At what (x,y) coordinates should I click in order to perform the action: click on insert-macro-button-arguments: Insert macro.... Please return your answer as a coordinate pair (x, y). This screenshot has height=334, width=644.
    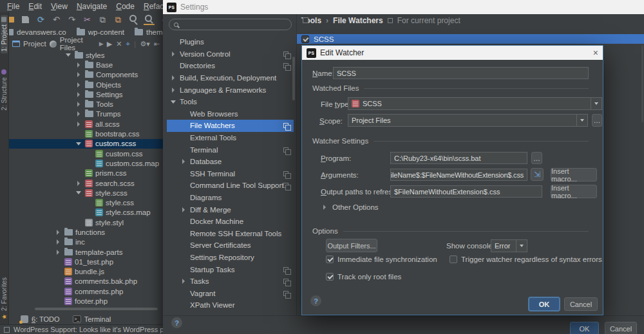
    Looking at the image, I should click on (574, 175).